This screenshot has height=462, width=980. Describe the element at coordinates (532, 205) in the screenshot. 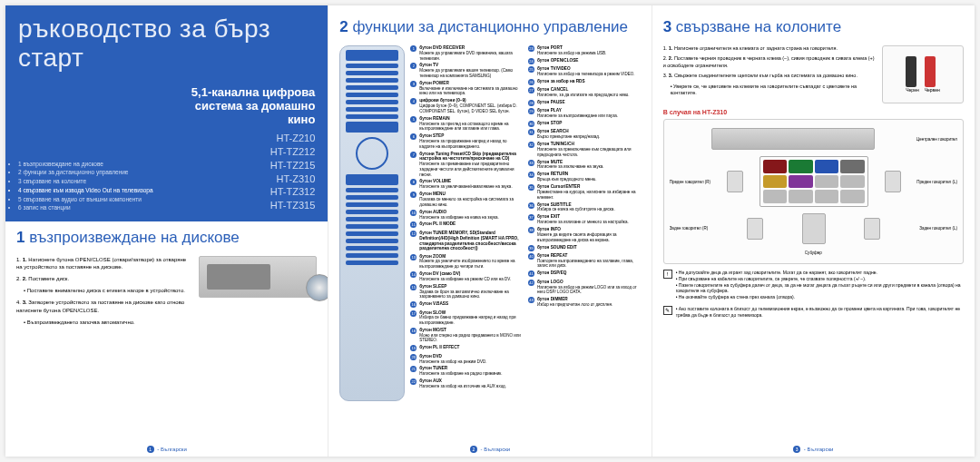

I see `legend-bullet: 36` at that location.